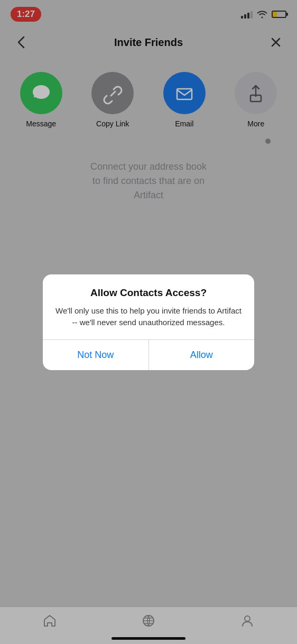  What do you see at coordinates (148, 317) in the screenshot?
I see `modal-message: We'll only use this to help you invite f…` at bounding box center [148, 317].